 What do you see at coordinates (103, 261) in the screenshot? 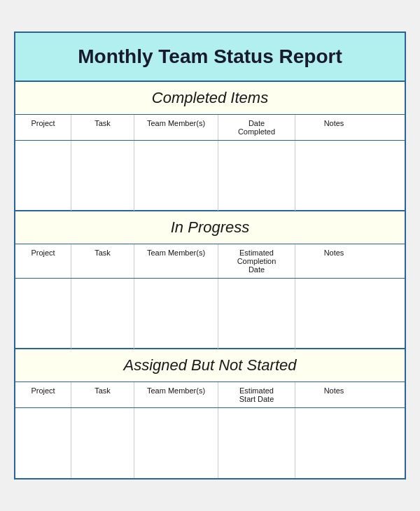
I see `col-task-2: Task` at bounding box center [103, 261].